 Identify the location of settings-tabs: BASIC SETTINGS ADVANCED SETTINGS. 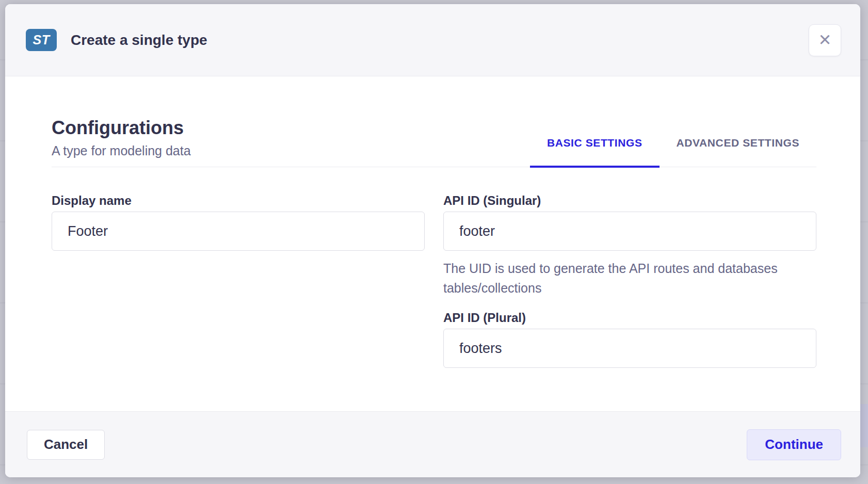
(673, 152).